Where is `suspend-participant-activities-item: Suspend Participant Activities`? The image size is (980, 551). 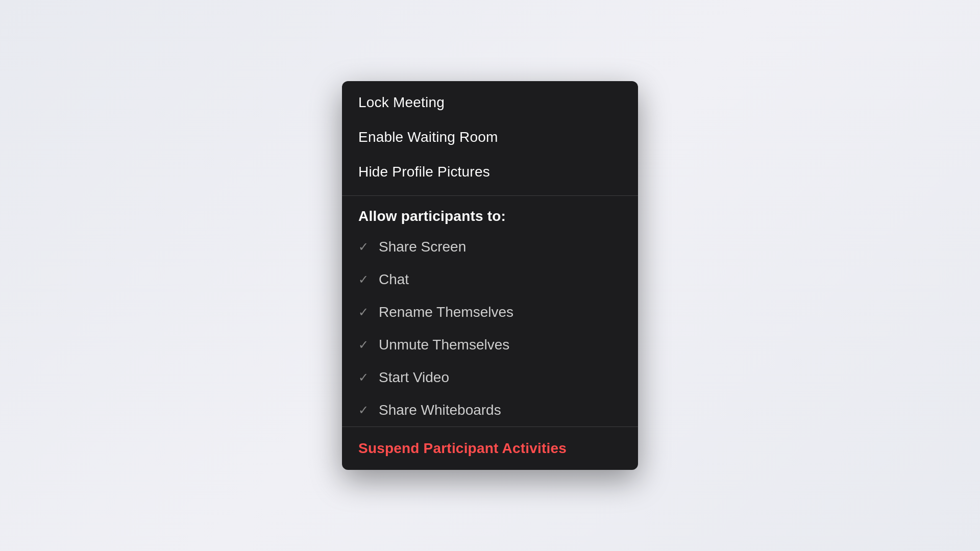 suspend-participant-activities-item: Suspend Participant Activities is located at coordinates (490, 448).